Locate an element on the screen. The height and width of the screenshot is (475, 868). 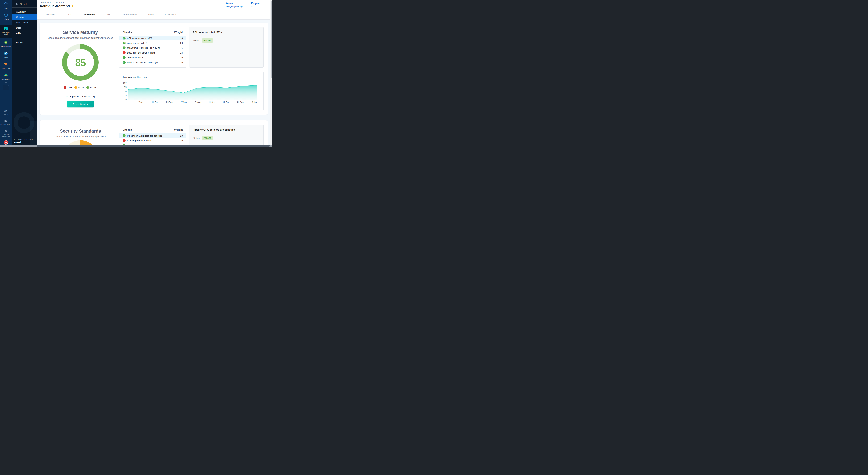
footer-title: Portal is located at coordinates (24, 142).